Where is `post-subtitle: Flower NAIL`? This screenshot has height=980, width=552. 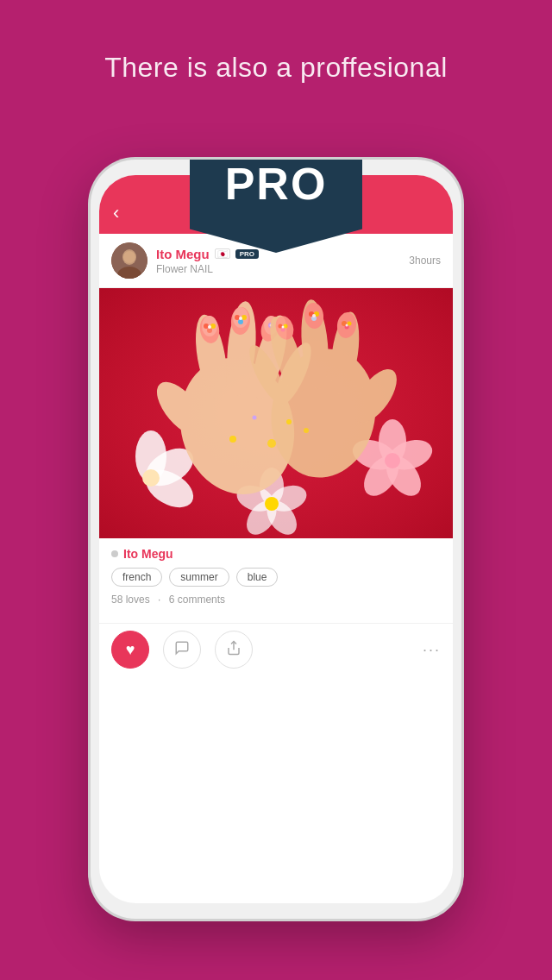
post-subtitle: Flower NAIL is located at coordinates (283, 269).